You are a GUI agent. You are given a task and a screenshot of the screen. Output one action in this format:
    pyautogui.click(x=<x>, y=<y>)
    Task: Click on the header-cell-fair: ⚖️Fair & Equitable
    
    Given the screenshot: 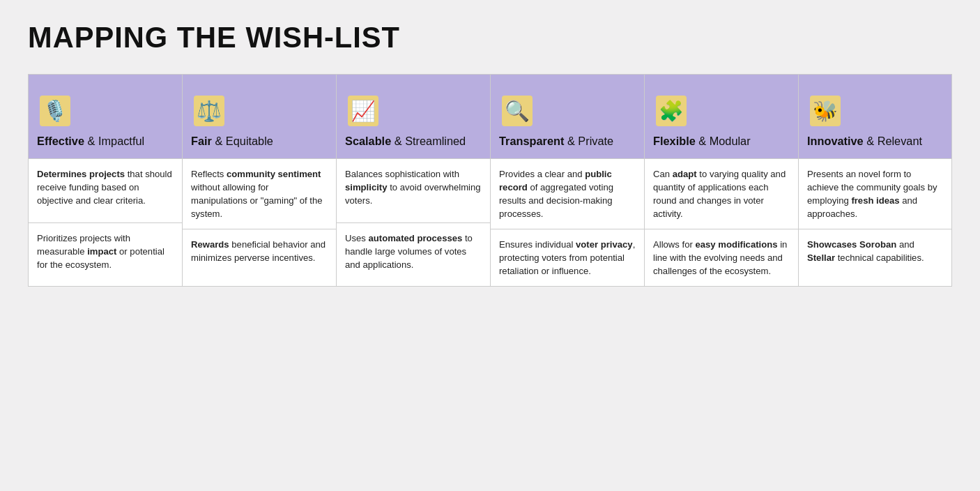 What is the action you would take?
    pyautogui.click(x=259, y=116)
    